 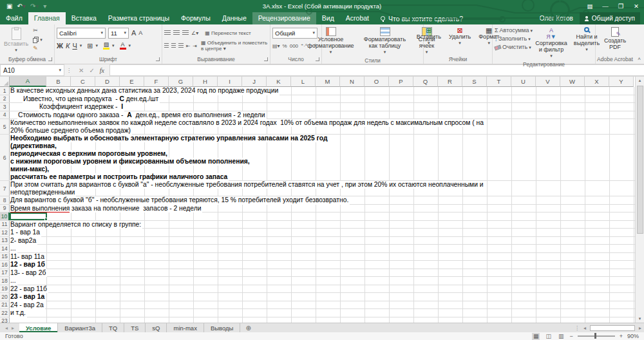 What do you see at coordinates (322, 289) in the screenshot?
I see `row-cells-19: 22 - вар 11б` at bounding box center [322, 289].